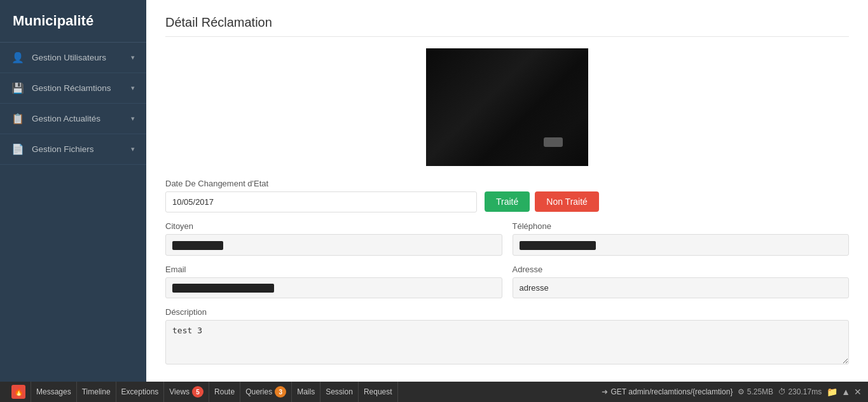  Describe the element at coordinates (73, 58) in the screenshot. I see `sidebar-item-gestion-utilisateurs: 👤 Gestion Utilisateurs ▾` at that location.